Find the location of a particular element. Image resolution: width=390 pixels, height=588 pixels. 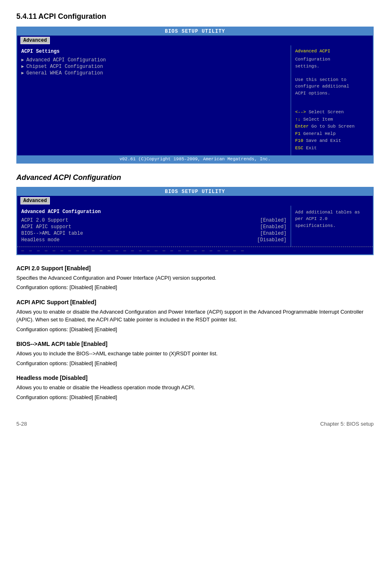

bios-bottom-dashes: — — — — — — — — — — — — — — — — — — — — … is located at coordinates (195, 251).